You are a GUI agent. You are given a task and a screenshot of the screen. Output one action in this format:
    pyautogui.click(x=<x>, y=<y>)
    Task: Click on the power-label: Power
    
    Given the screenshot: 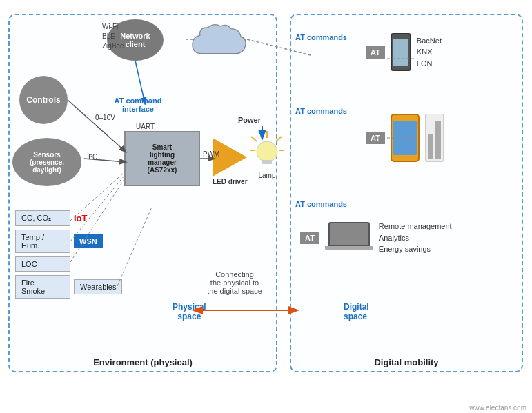 What is the action you would take?
    pyautogui.click(x=250, y=120)
    